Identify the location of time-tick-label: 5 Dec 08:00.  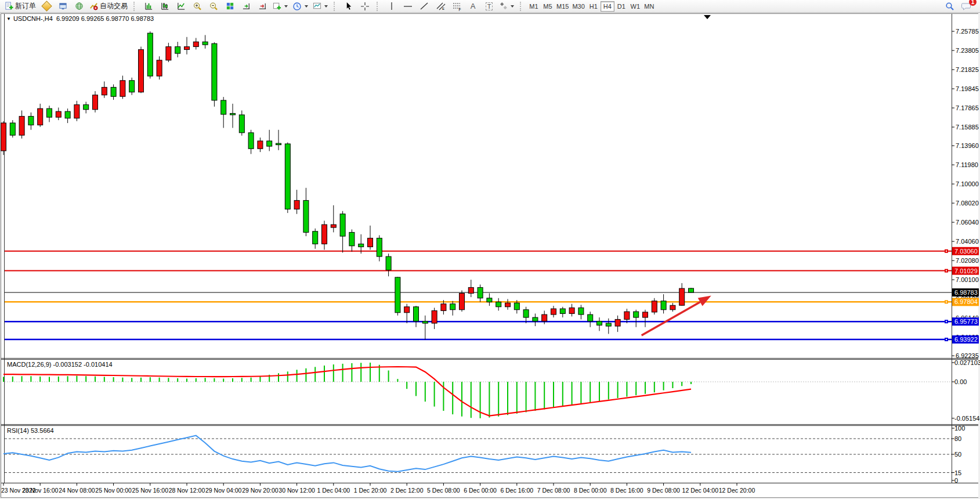
(443, 490).